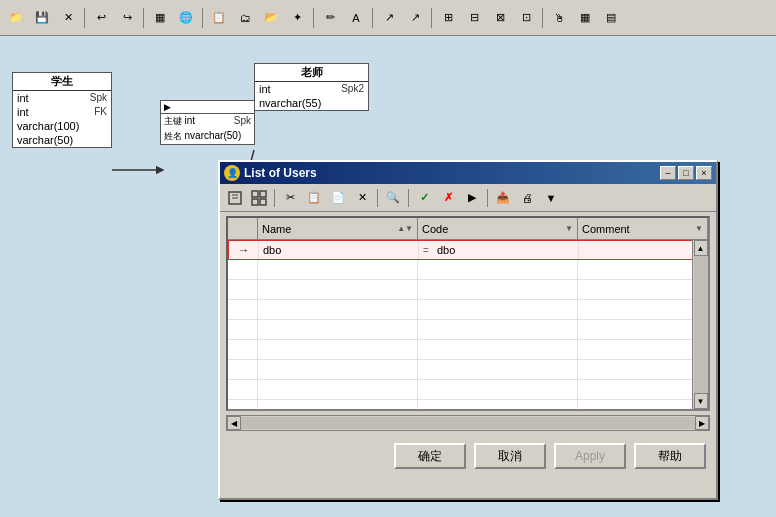 The height and width of the screenshot is (517, 776). I want to click on toolbar-btn-17: ▤, so click(611, 18).